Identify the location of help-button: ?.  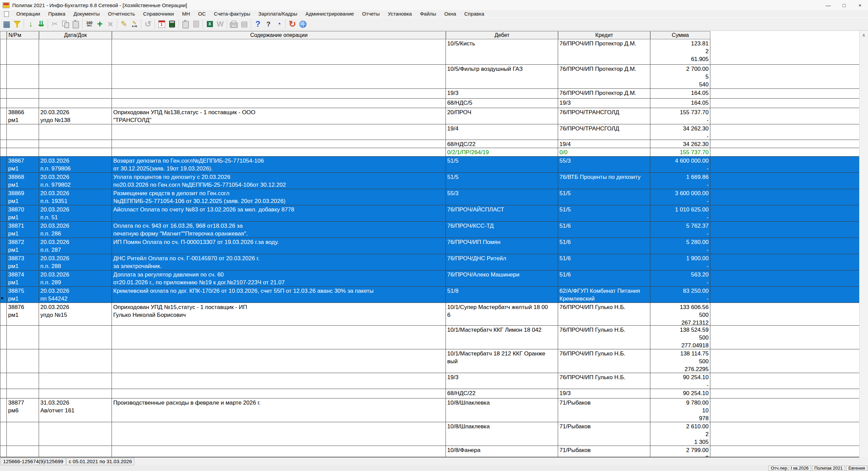
(258, 24).